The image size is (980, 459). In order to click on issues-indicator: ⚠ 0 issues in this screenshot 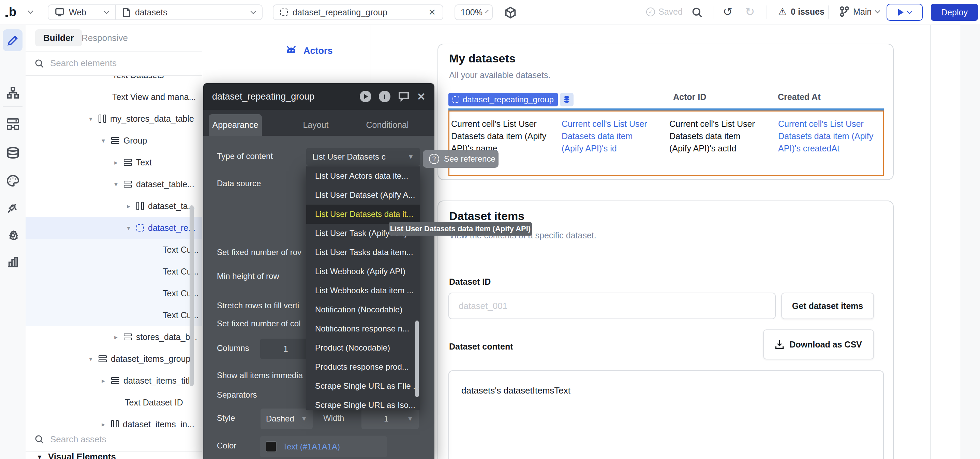, I will do `click(801, 12)`.